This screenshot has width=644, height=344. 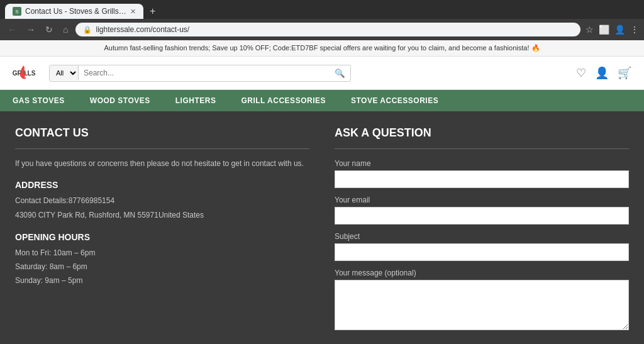 I want to click on nav-stove-accessories: STOVE ACCESSORIES, so click(x=395, y=101).